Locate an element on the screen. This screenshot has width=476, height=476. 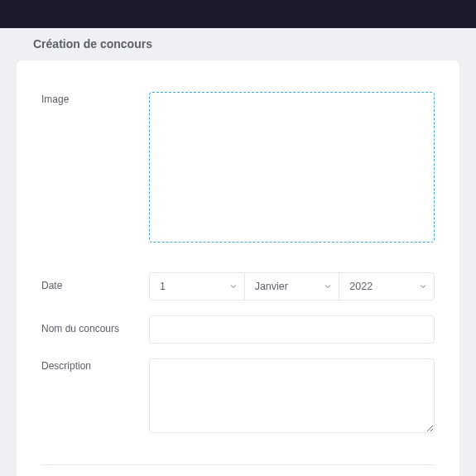
label-date: Date is located at coordinates (95, 281).